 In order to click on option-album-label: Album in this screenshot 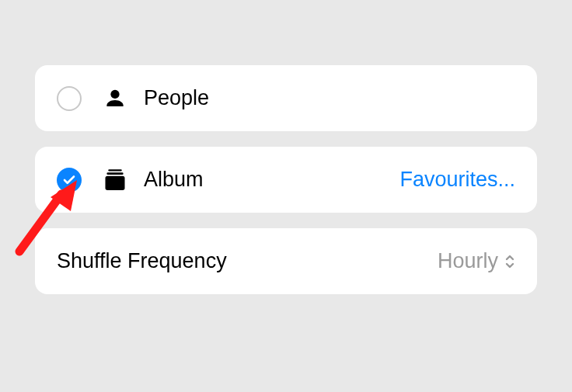, I will do `click(272, 180)`.